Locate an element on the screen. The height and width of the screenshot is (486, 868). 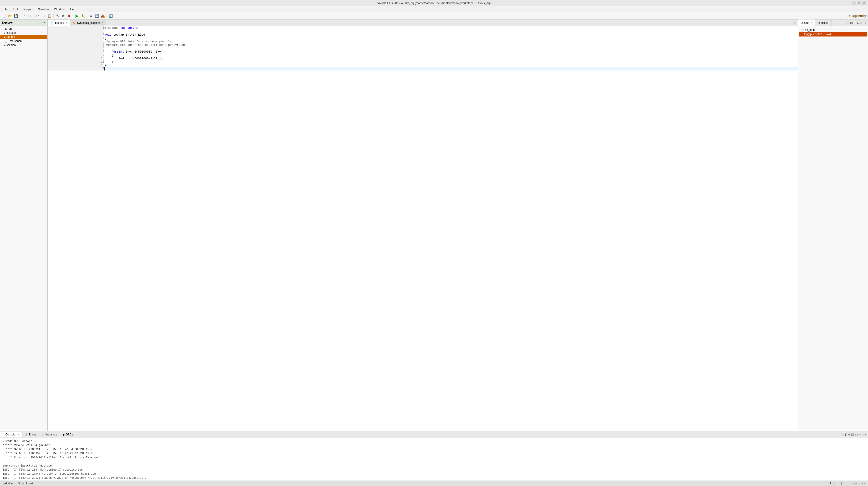
tab-directive: Directive is located at coordinates (824, 23).